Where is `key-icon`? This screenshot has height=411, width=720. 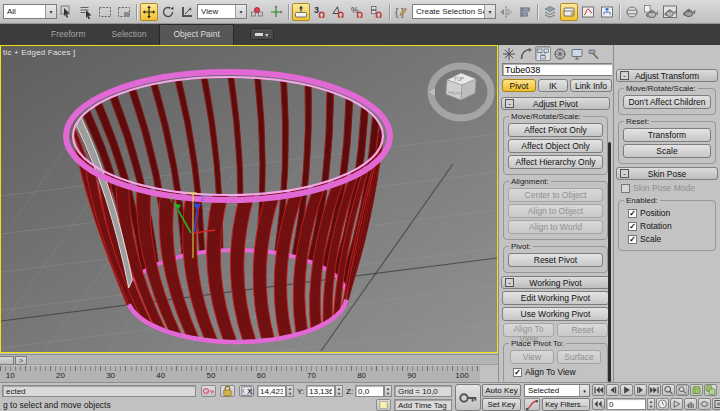
key-icon is located at coordinates (208, 391).